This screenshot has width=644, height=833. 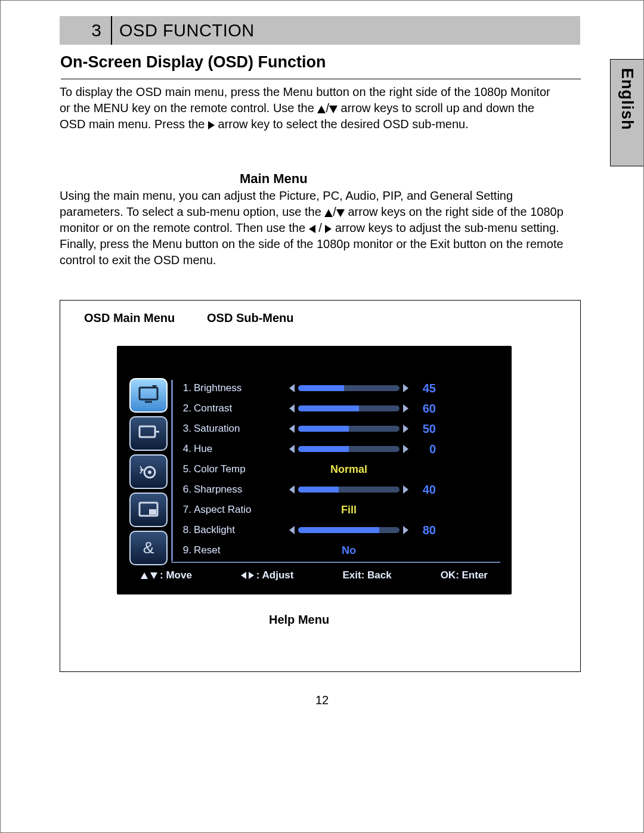 What do you see at coordinates (349, 551) in the screenshot?
I see `row-control: No` at bounding box center [349, 551].